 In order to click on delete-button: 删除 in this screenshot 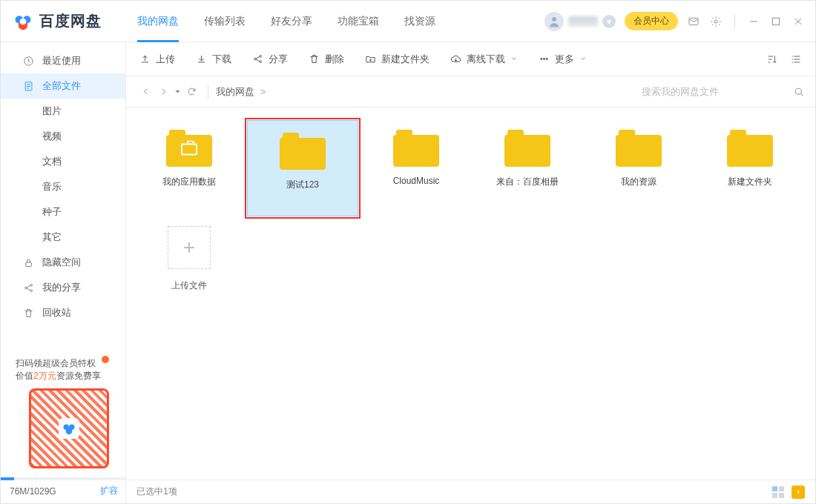, I will do `click(326, 59)`.